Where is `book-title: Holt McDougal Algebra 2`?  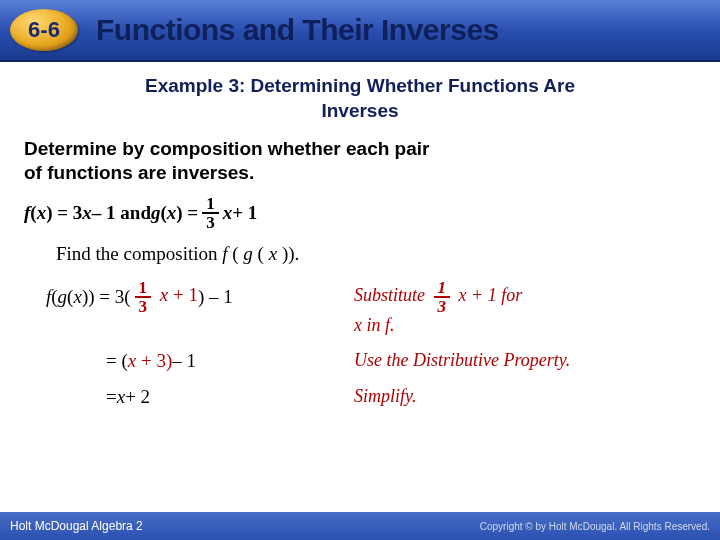
book-title: Holt McDougal Algebra 2 is located at coordinates (76, 526).